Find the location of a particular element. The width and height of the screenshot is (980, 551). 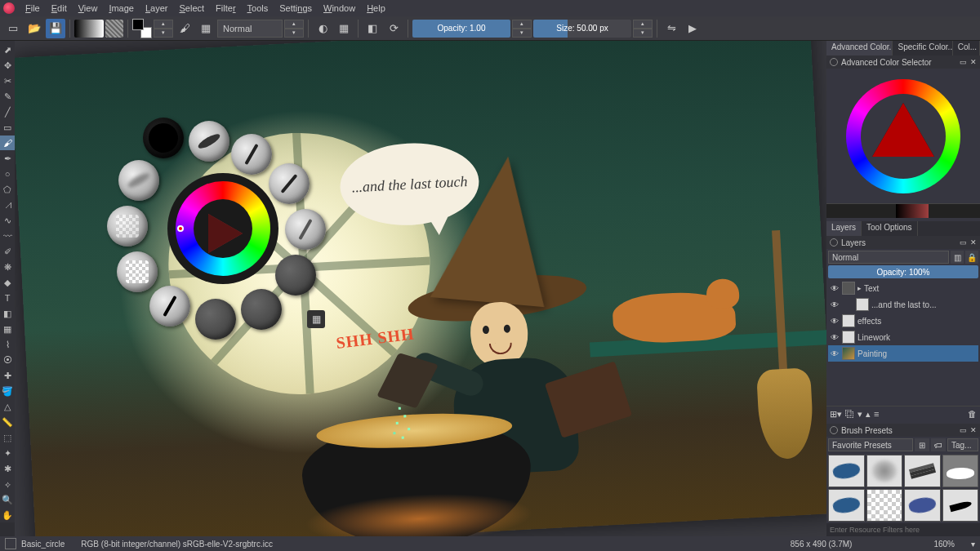

tool-gradient: ◧ is located at coordinates (7, 313).